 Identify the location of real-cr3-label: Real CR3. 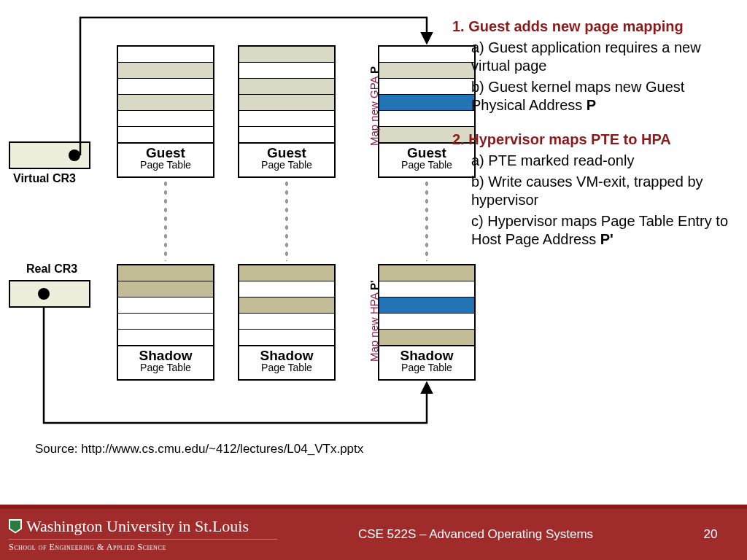
(52, 269).